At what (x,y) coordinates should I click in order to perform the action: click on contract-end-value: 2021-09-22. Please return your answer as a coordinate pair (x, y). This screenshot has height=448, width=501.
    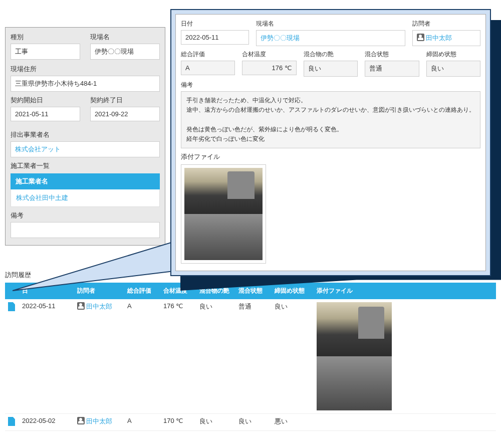
    Looking at the image, I should click on (125, 114).